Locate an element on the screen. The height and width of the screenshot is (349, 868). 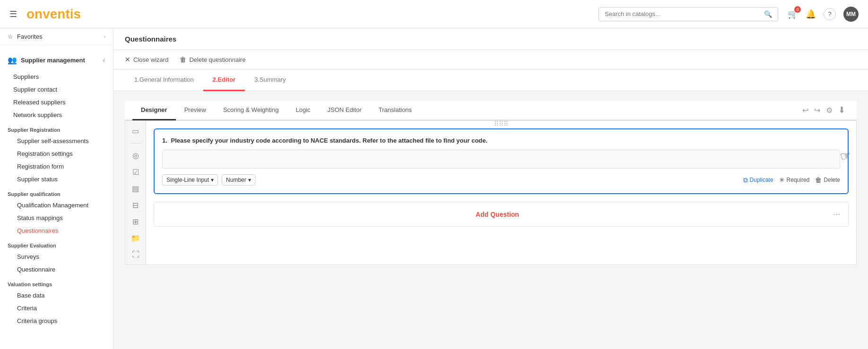
toolbar-icon-grid: ⊞ is located at coordinates (135, 222).